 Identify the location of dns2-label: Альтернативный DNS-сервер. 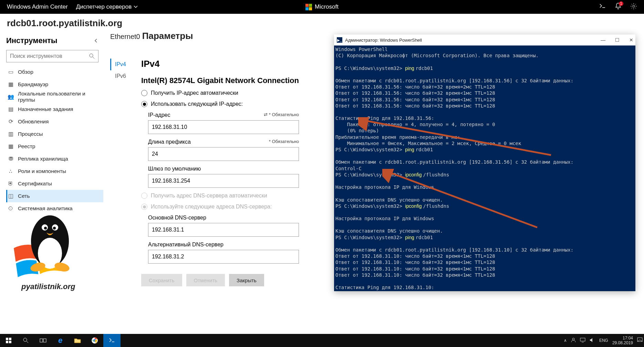
(224, 245).